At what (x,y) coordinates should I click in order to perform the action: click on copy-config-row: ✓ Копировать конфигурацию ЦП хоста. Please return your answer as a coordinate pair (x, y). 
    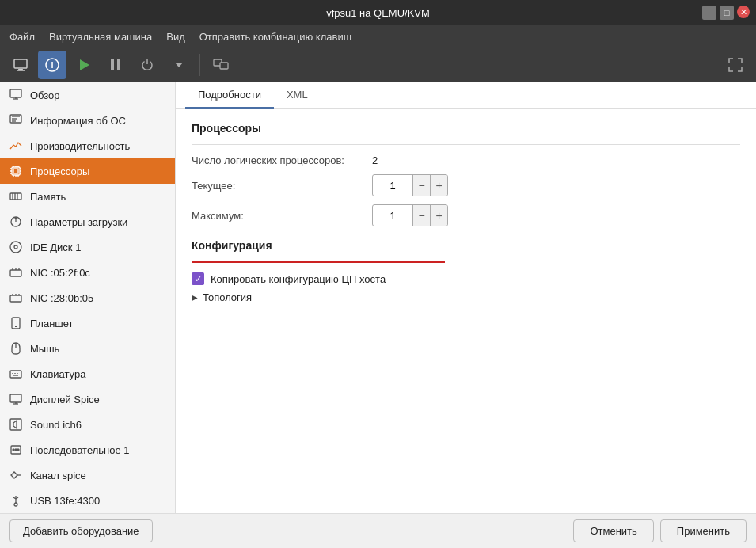
    Looking at the image, I should click on (465, 279).